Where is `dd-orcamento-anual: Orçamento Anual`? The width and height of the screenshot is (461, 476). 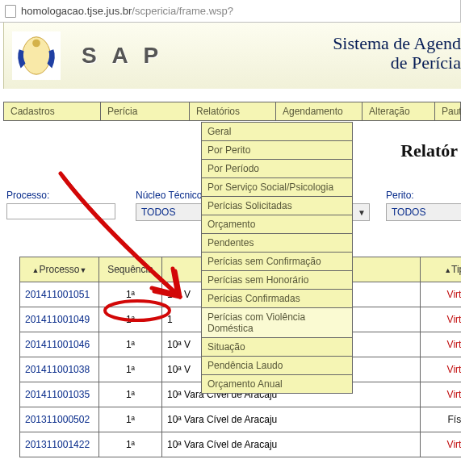 dd-orcamento-anual: Orçamento Anual is located at coordinates (277, 384).